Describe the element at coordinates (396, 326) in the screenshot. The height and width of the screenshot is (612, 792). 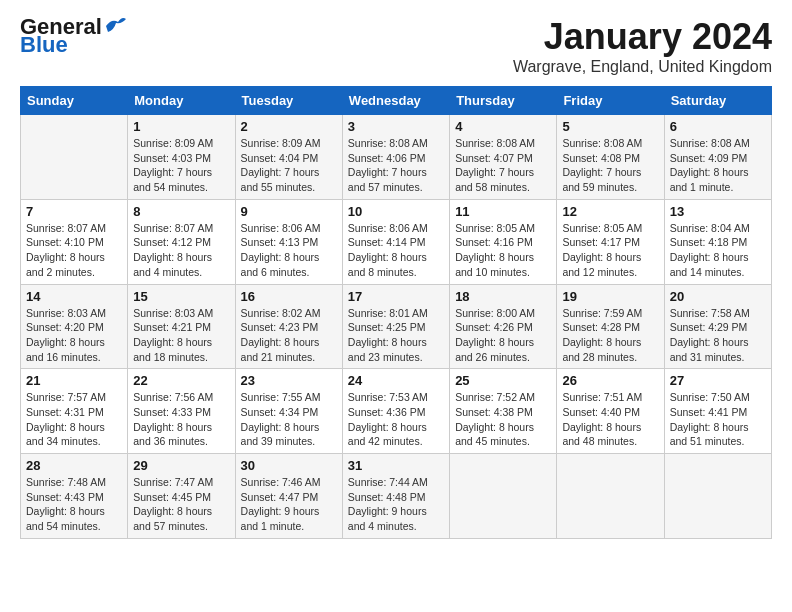
I see `calendar-day-cell: 17Sunrise: 8:01 AM Sunset: 4:25 PM Dayli…` at that location.